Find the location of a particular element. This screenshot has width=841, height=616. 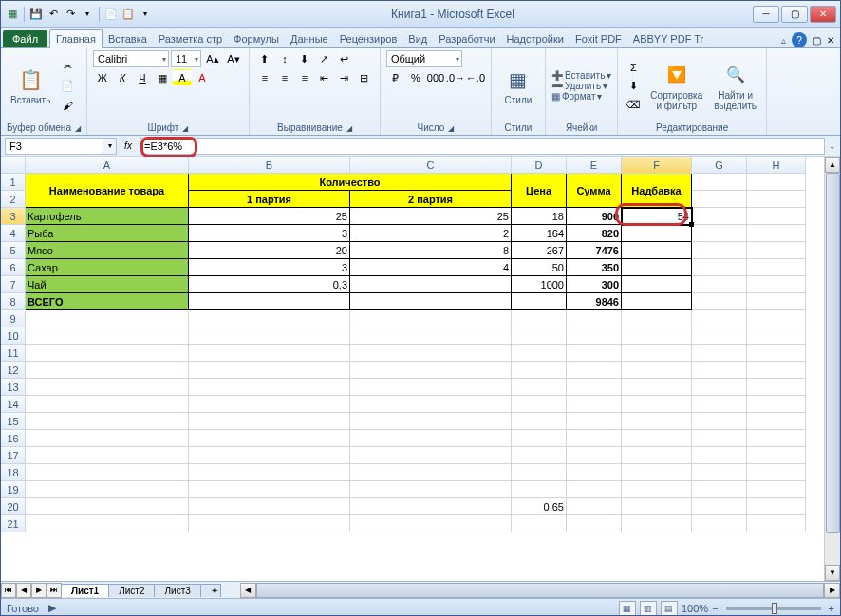

align-top-icon: ⬆ is located at coordinates (265, 59).